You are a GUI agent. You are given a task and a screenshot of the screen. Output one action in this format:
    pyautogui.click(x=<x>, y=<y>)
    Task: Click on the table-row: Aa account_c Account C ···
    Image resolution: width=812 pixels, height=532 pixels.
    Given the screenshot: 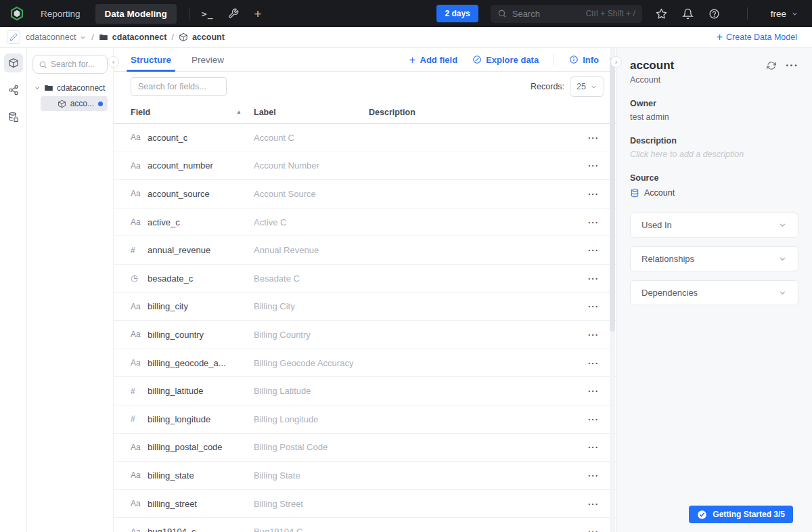 What is the action you would take?
    pyautogui.click(x=365, y=138)
    